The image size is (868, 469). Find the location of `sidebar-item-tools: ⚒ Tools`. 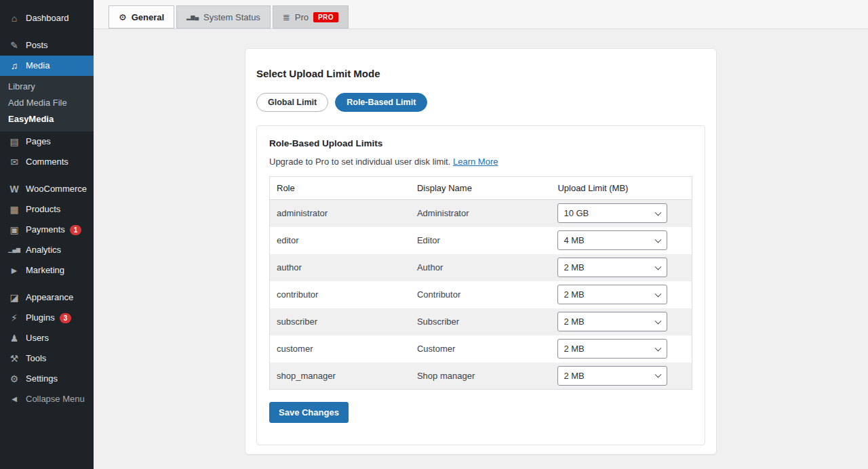

sidebar-item-tools: ⚒ Tools is located at coordinates (47, 359).